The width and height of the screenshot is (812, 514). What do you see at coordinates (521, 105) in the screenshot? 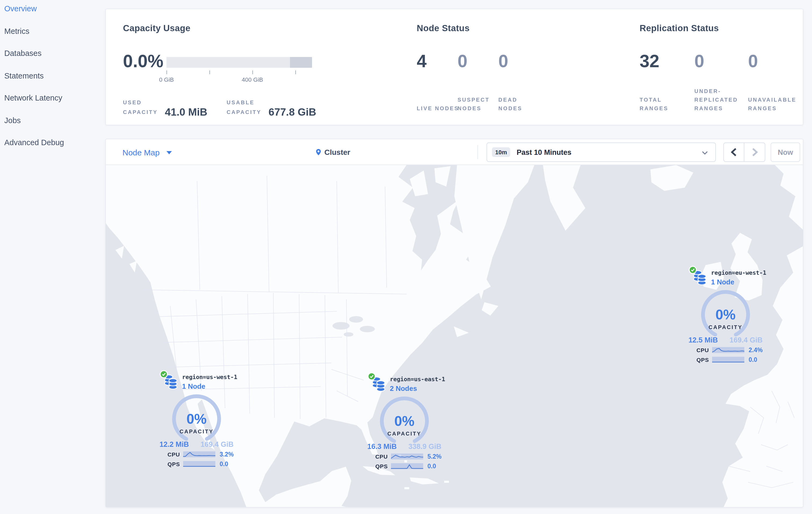
I see `dead-nodes-label: DEAD NODES` at bounding box center [521, 105].